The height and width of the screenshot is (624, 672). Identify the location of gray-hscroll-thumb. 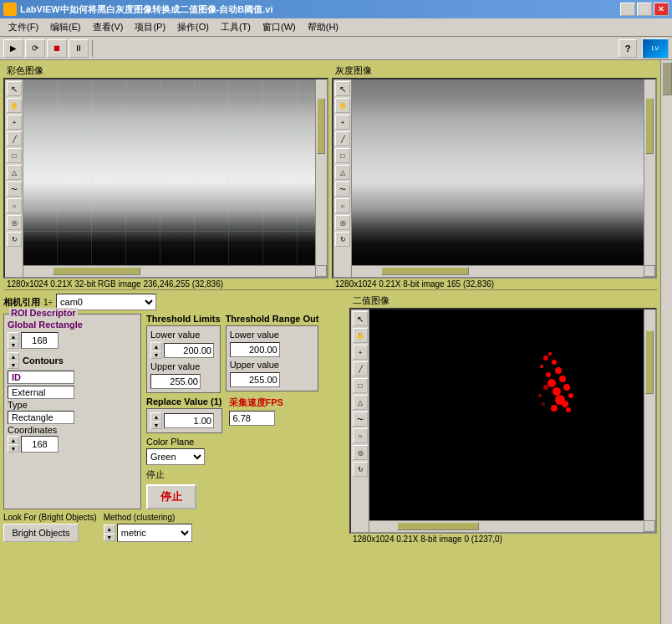
(425, 271).